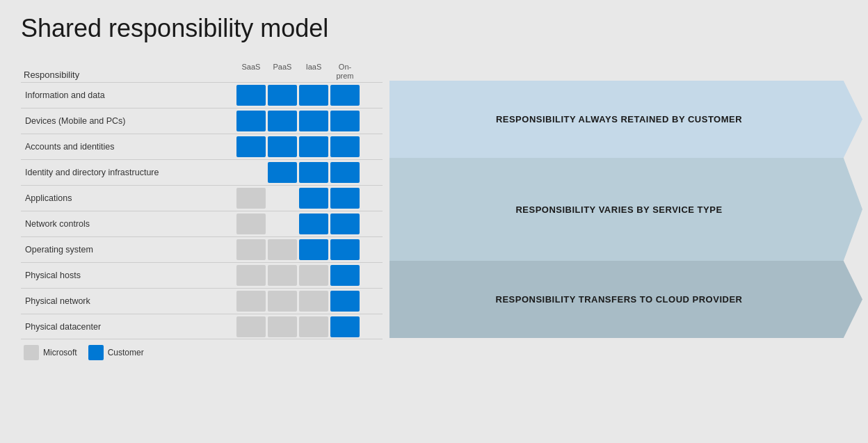 The width and height of the screenshot is (868, 443). I want to click on table-row: Physical datacenter, so click(202, 327).